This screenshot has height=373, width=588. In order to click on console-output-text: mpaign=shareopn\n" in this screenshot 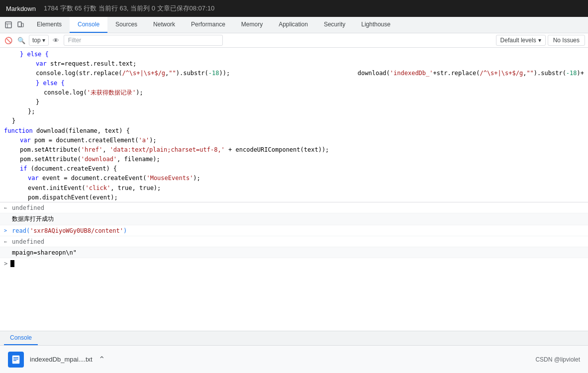, I will do `click(44, 253)`.